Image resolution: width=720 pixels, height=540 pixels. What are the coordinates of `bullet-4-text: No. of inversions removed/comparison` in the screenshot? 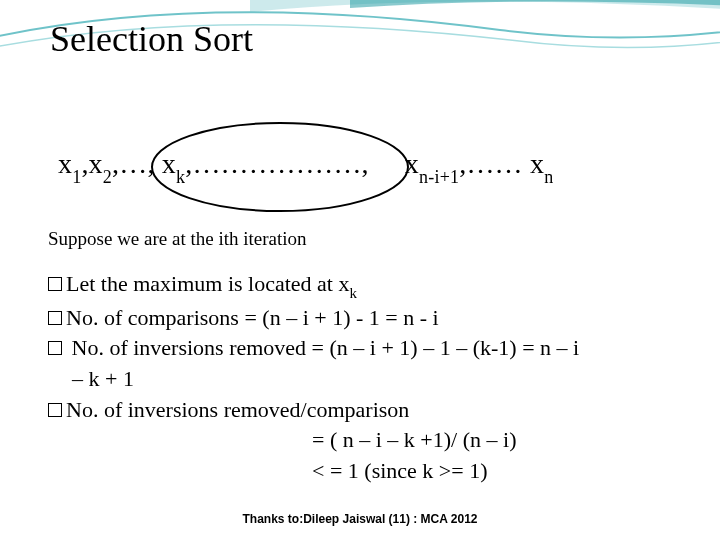 It's located at (238, 410).